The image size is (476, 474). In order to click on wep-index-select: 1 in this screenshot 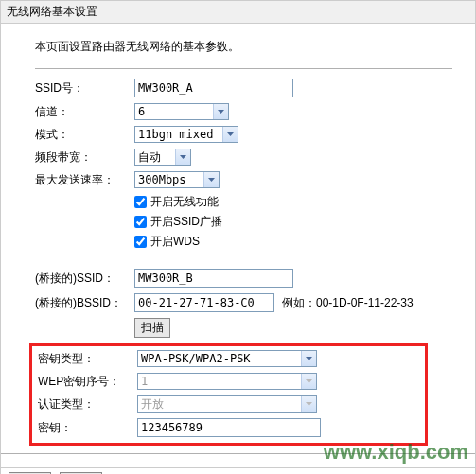, I will do `click(227, 381)`.